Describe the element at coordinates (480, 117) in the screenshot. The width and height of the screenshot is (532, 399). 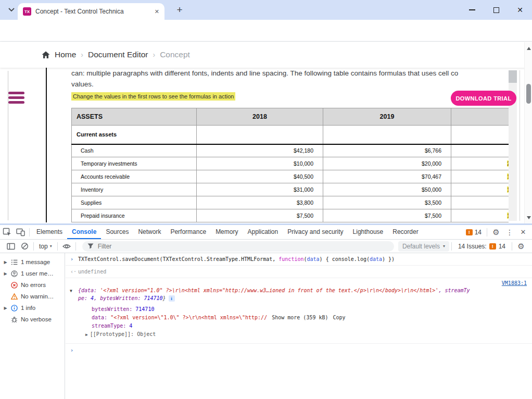
I see `header-blank` at that location.